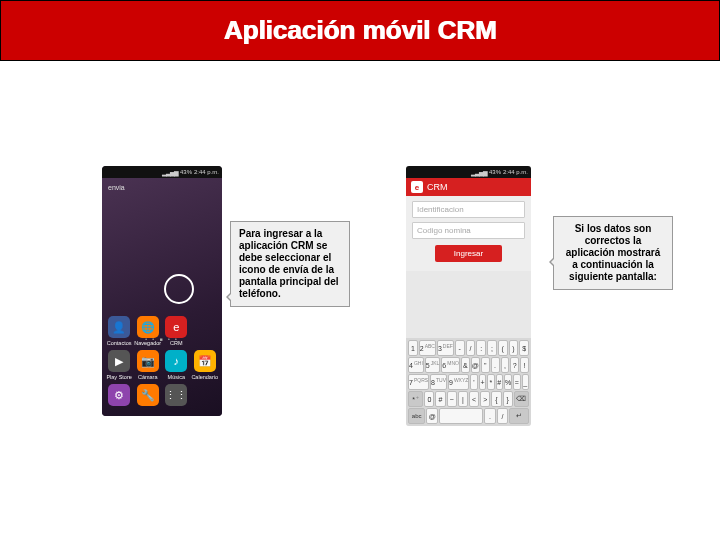 The image size is (720, 540). Describe the element at coordinates (416, 416) in the screenshot. I see `key-mode: abc` at that location.